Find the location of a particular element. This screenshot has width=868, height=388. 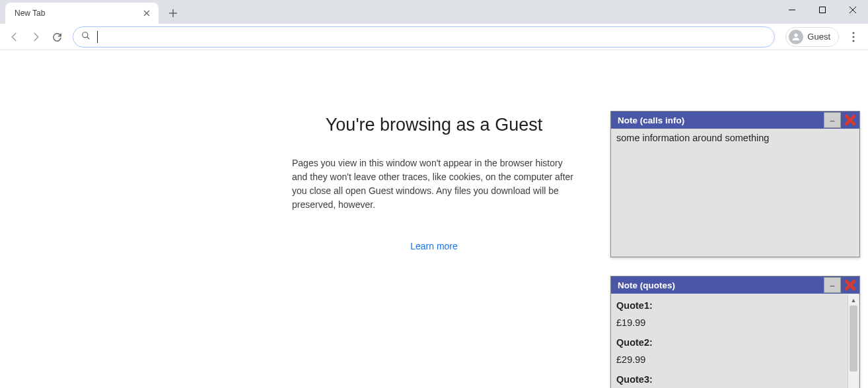

minimize-button is located at coordinates (792, 10).